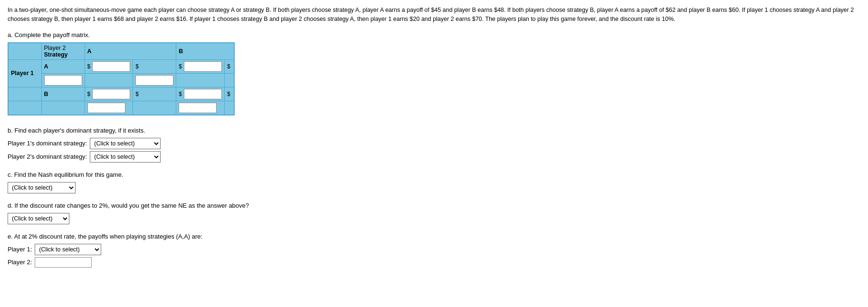  What do you see at coordinates (200, 108) in the screenshot?
I see `cell-bb-p2` at bounding box center [200, 108].